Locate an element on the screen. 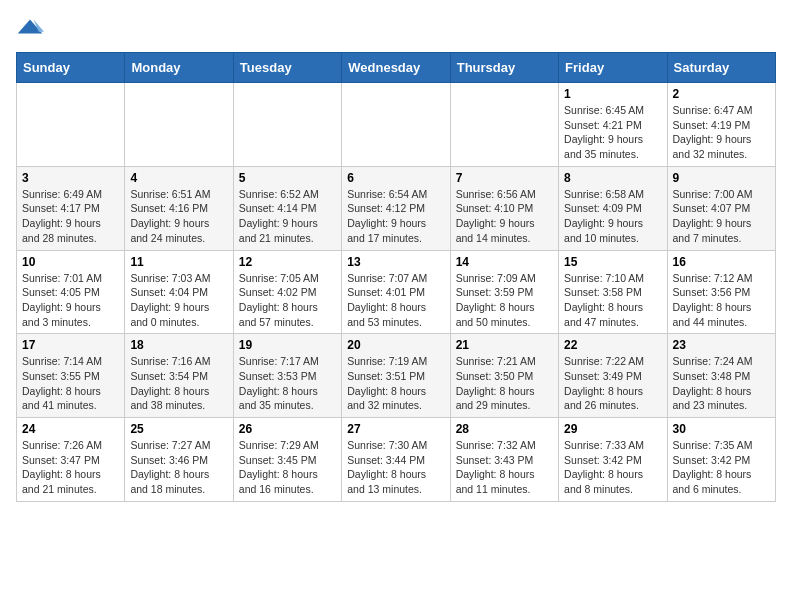 This screenshot has height=612, width=792. day-info: Sunrise: 6:54 AM Sunset: 4:12 PM Dayligh… is located at coordinates (396, 216).